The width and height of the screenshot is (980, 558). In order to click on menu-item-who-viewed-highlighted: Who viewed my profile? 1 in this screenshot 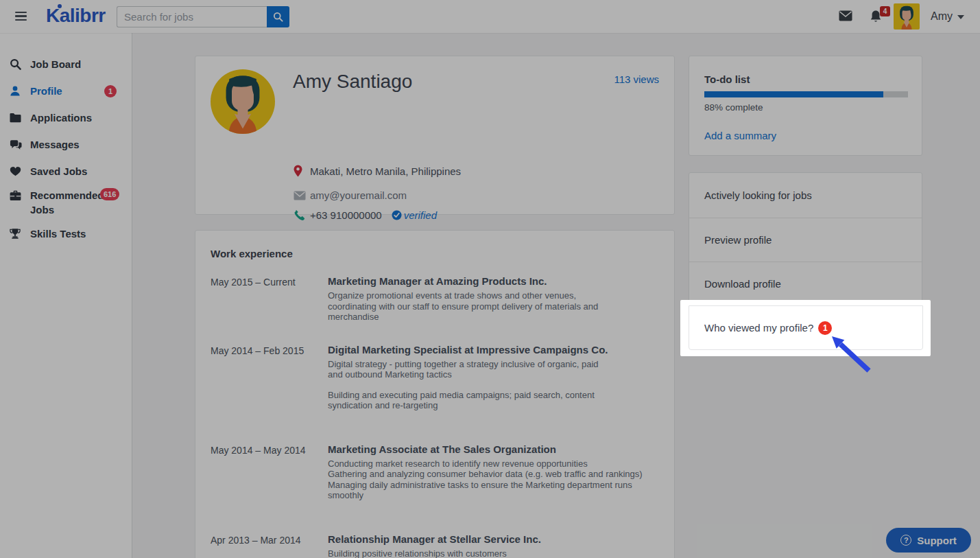, I will do `click(806, 328)`.